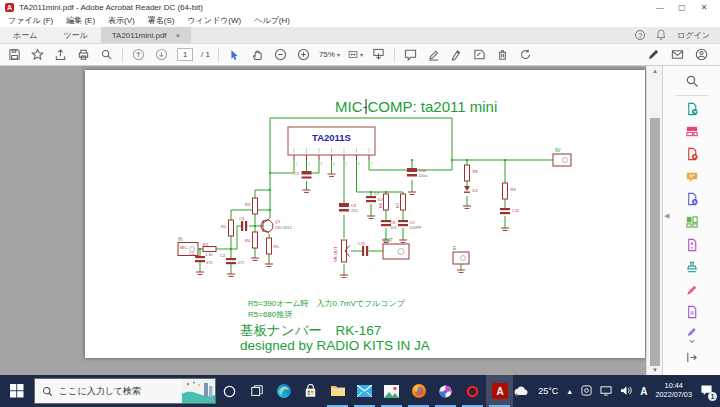  What do you see at coordinates (180, 240) in the screenshot?
I see `svg-text: IN` at bounding box center [180, 240].